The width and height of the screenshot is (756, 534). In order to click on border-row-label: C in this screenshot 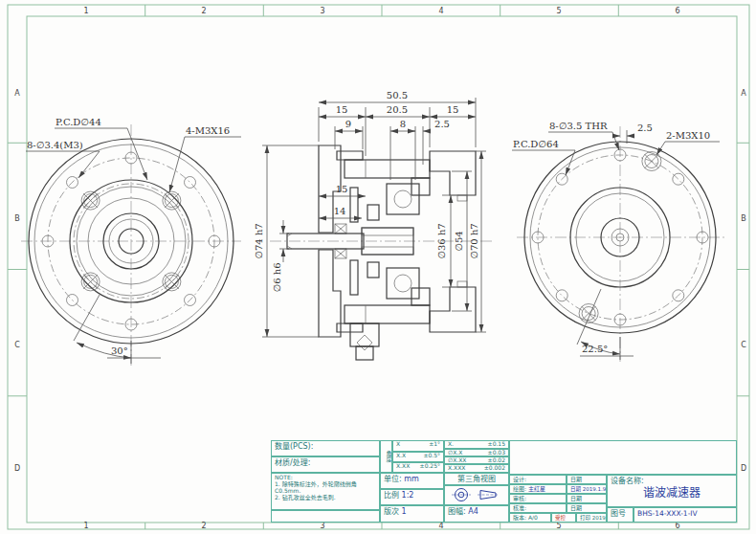, I will do `click(744, 345)`.